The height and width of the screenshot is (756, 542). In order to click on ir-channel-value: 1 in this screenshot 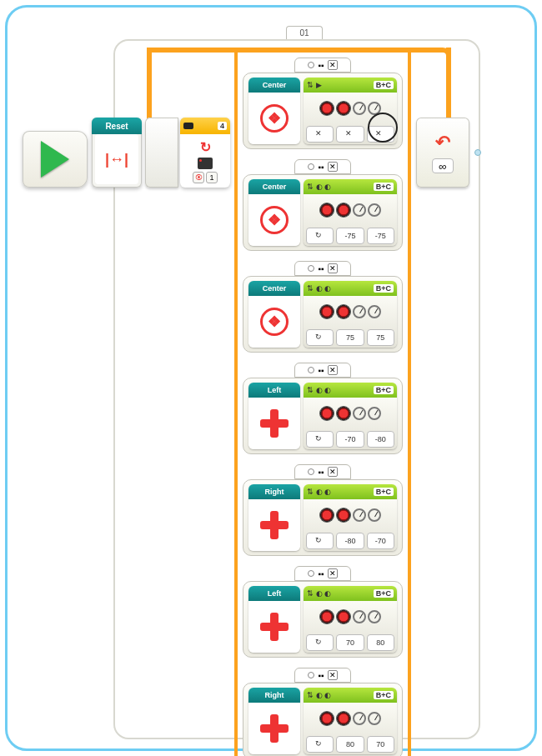, I will do `click(212, 178)`.